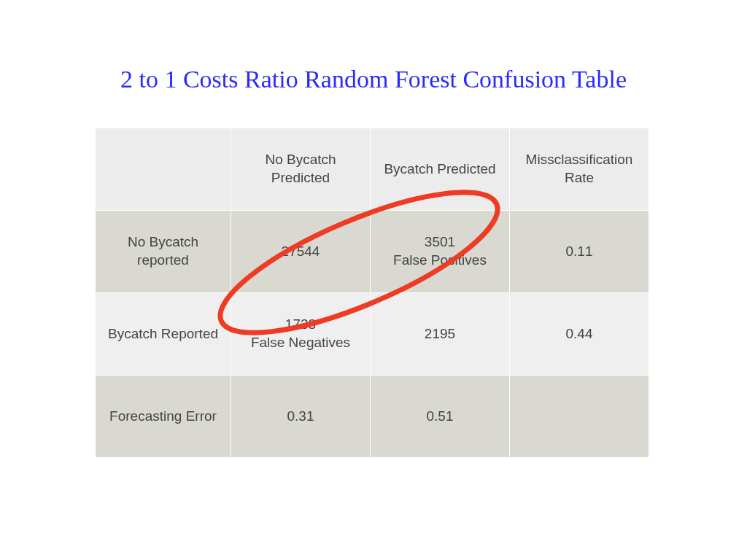  I want to click on cell-error-col2: 0.51, so click(441, 417).